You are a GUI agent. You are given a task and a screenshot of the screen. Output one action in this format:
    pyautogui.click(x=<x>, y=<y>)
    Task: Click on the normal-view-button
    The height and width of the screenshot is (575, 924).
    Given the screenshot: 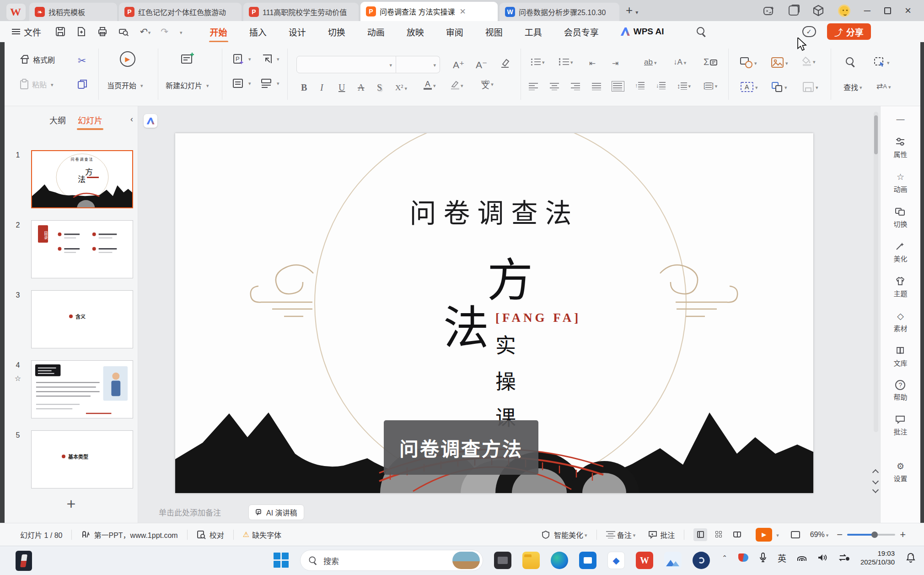 What is the action you would take?
    pyautogui.click(x=700, y=535)
    